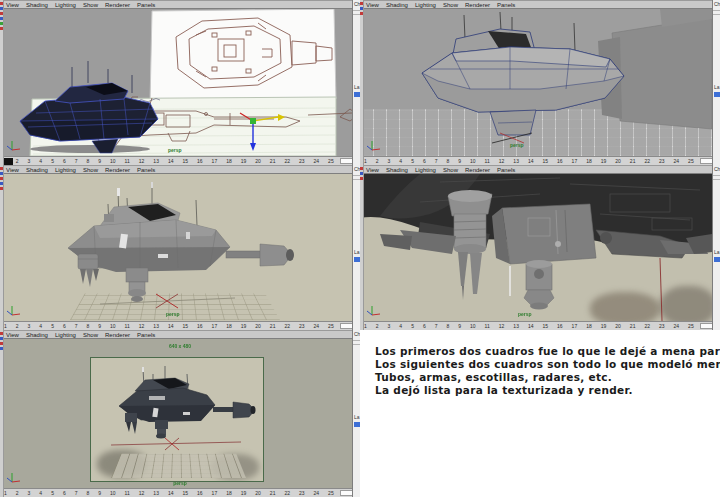 Image resolution: width=720 pixels, height=497 pixels. What do you see at coordinates (677, 162) in the screenshot?
I see `timeline-frame-24: 24` at bounding box center [677, 162].